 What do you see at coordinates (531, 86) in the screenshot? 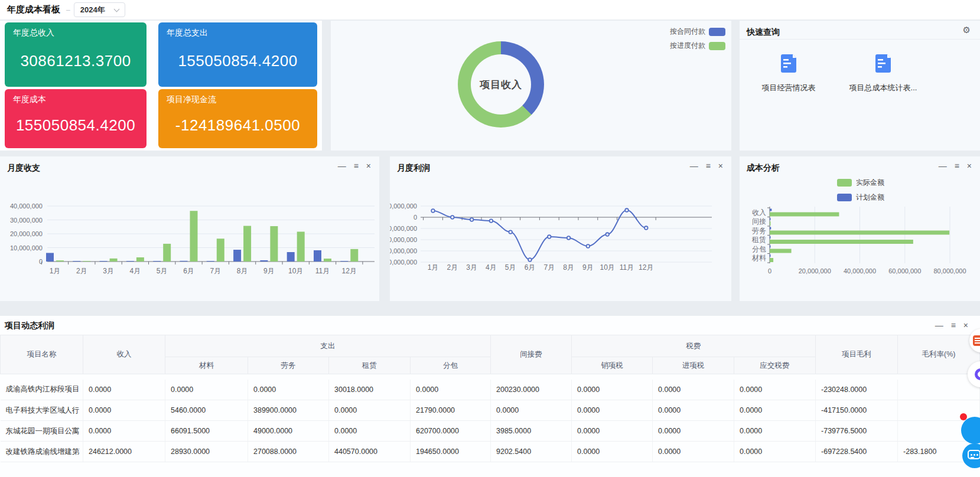
I see `project-income-donut-panel: 按合同付款 按进度付款 项目收入` at bounding box center [531, 86].